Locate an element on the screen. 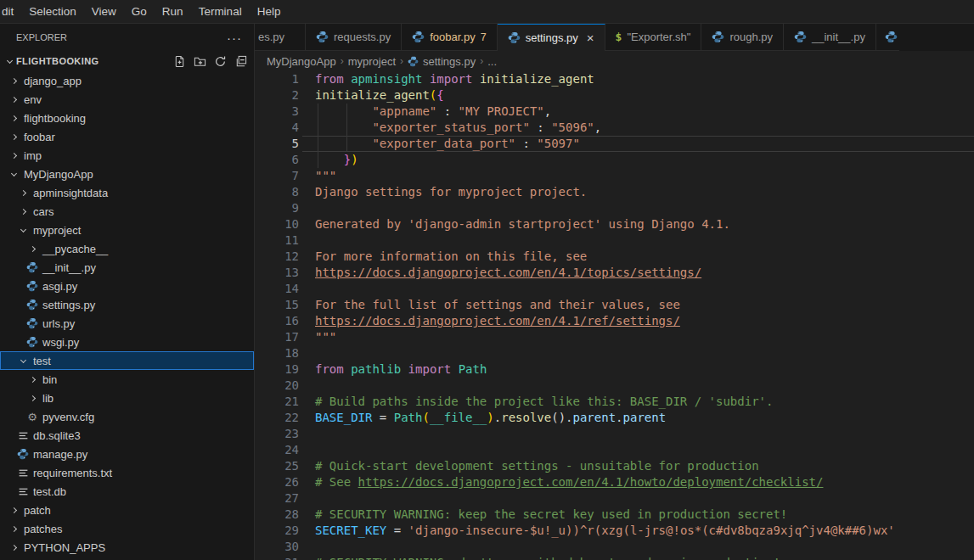 The image size is (974, 560). code-line-13: 13https://docs.djangoproject.com/en/4.1/… is located at coordinates (615, 273).